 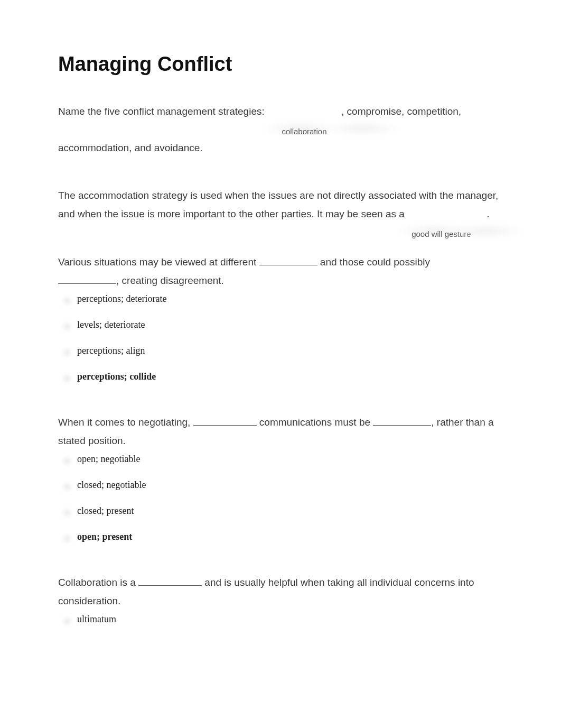 I want to click on q3-prompt-a: Various situations may be viewed at diff…, so click(x=158, y=262).